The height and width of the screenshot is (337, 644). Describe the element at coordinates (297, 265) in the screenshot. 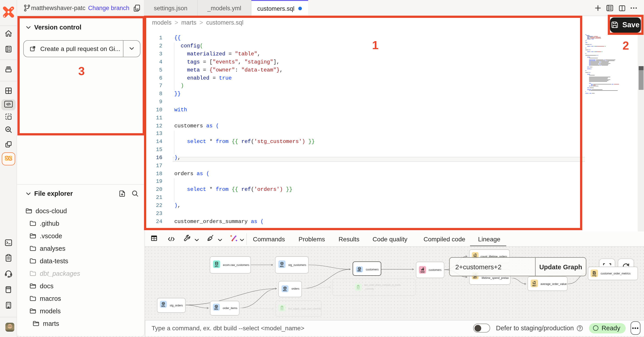

I see `svg-text: stg_customers` at that location.